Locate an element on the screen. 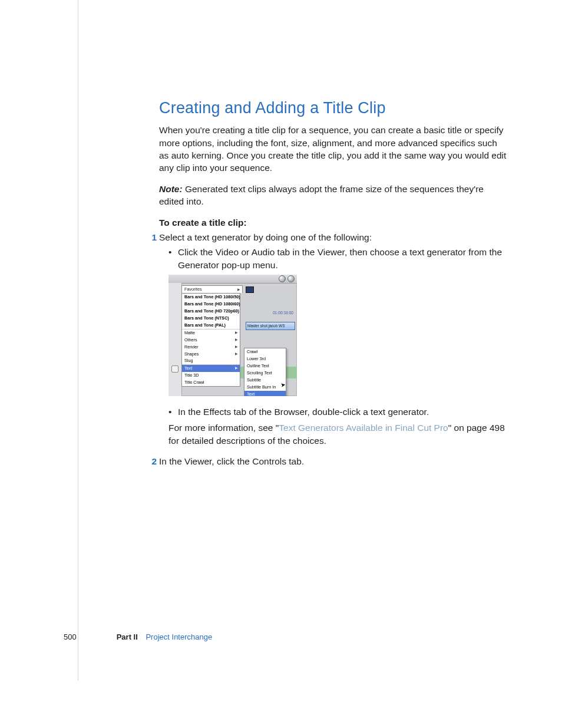 The height and width of the screenshot is (728, 562). submenu-item: Outline Text is located at coordinates (265, 366).